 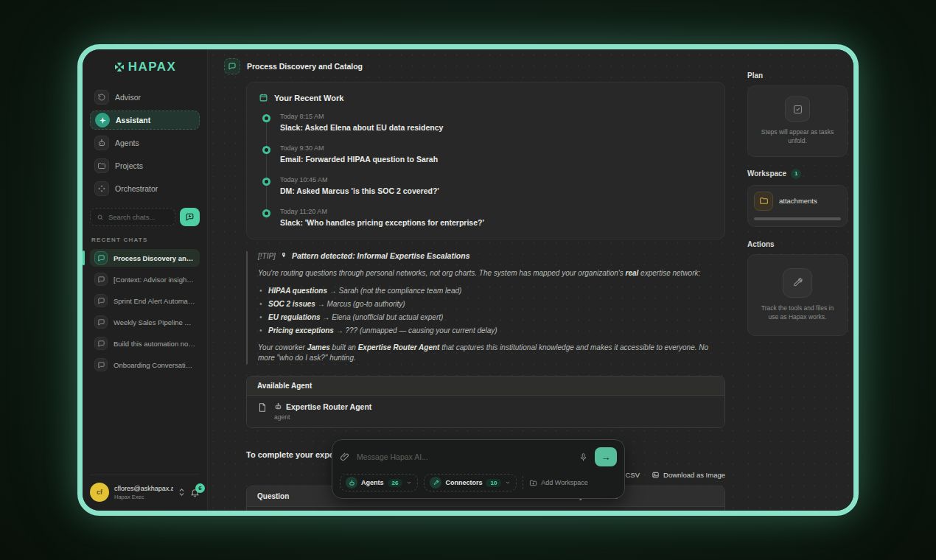 I want to click on table-cell: 2-3 sales reps, so click(x=517, y=511).